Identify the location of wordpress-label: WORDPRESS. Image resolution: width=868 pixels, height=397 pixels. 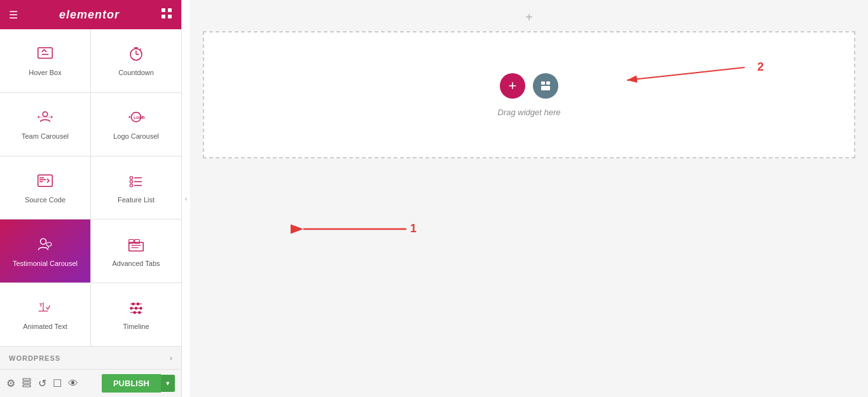
(34, 358).